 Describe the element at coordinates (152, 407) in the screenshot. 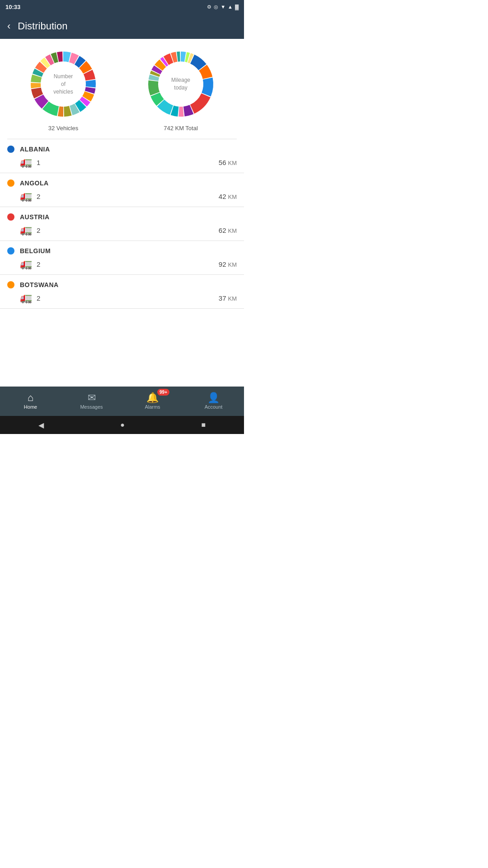

I see `nav-alarms-label: Alarms` at that location.